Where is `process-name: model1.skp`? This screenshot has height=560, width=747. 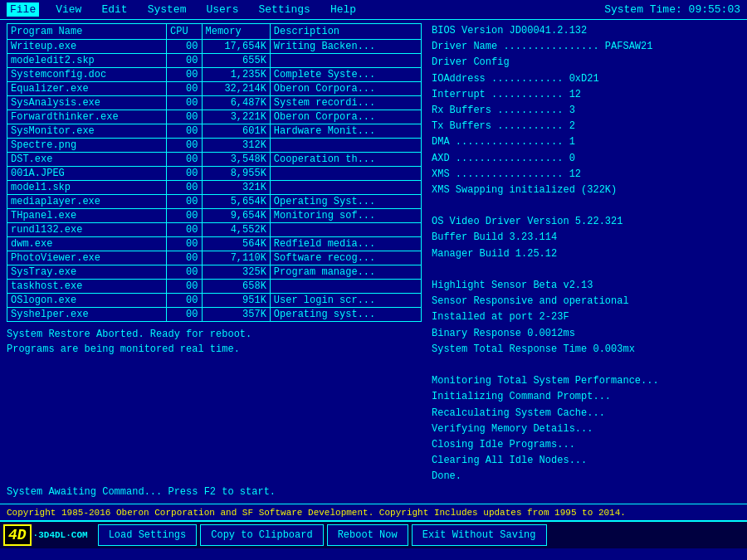 process-name: model1.skp is located at coordinates (87, 187).